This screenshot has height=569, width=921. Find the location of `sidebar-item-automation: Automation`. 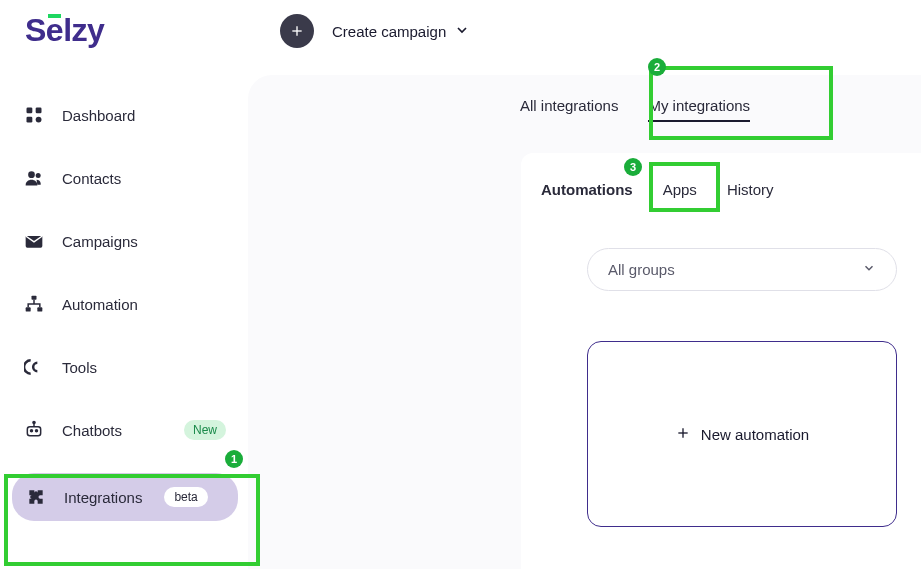

sidebar-item-automation: Automation is located at coordinates (125, 304).